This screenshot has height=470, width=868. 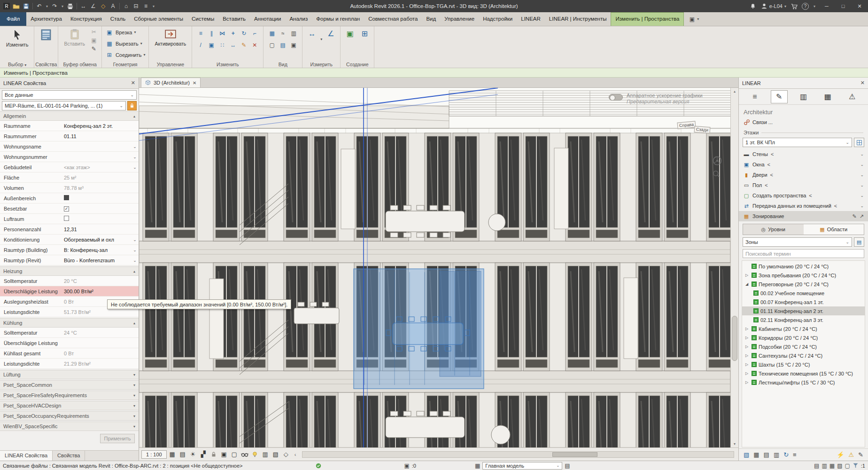 I want to click on cut-geometry-button: ▦Вырезать▾, so click(x=125, y=43).